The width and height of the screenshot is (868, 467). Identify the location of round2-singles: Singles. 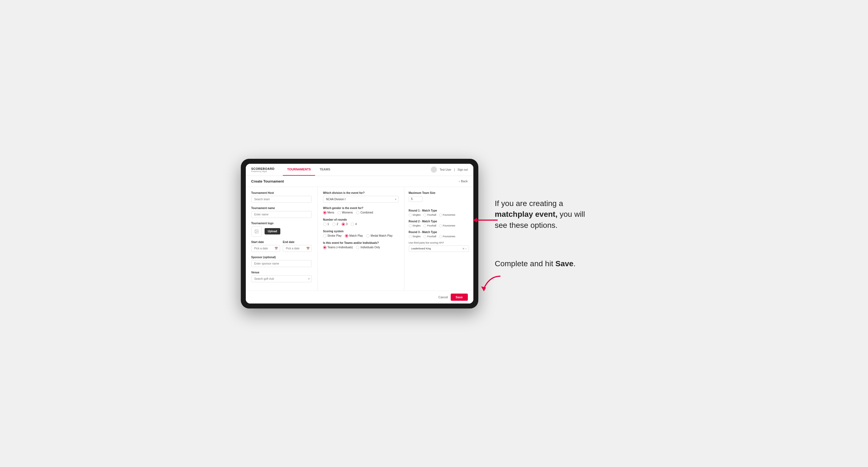
(415, 226).